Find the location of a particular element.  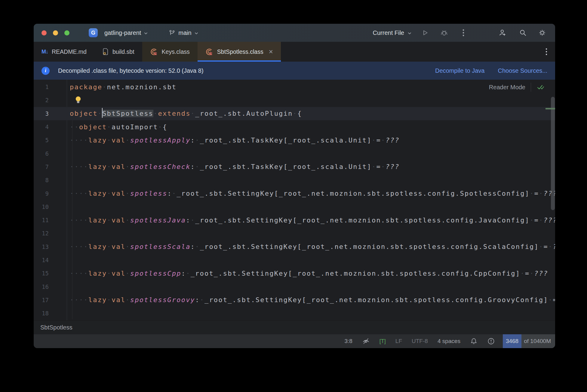

decompiler-banner: i Decompiled .class file, bytecode versi… is located at coordinates (294, 71).